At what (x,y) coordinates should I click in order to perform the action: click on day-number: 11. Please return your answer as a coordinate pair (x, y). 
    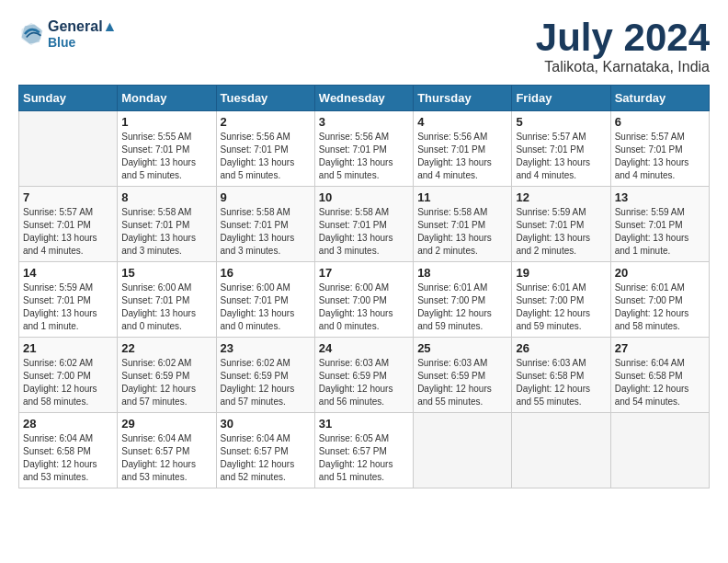
    Looking at the image, I should click on (462, 197).